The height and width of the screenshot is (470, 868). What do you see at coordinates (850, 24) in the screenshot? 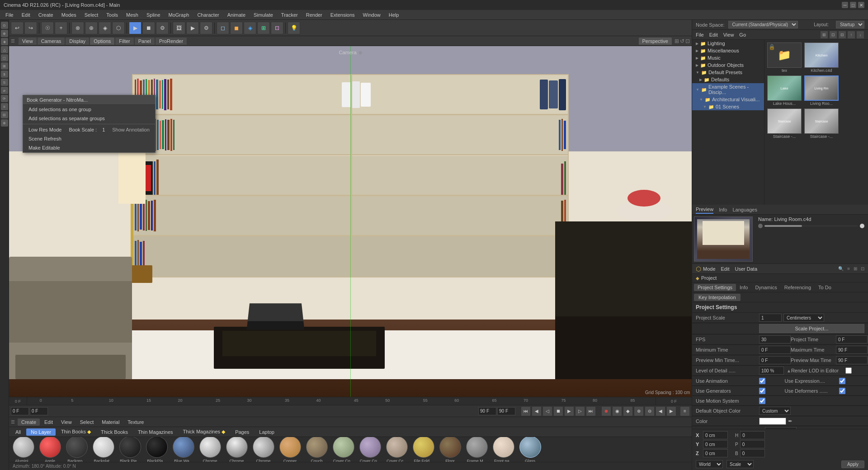
I see `layout-select: Startup` at bounding box center [850, 24].